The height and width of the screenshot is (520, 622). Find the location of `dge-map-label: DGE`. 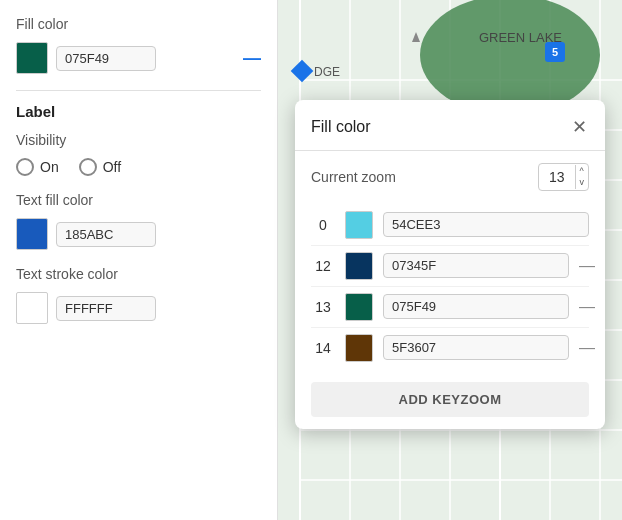

dge-map-label: DGE is located at coordinates (327, 72).